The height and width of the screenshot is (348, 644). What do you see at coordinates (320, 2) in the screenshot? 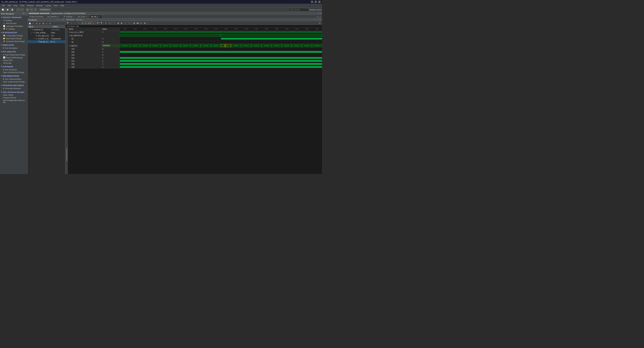
I see `close-button: ✕` at bounding box center [320, 2].